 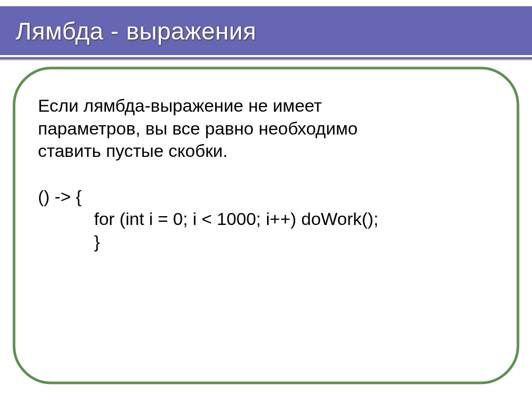 What do you see at coordinates (269, 197) in the screenshot?
I see `code-line: () -> {` at bounding box center [269, 197].